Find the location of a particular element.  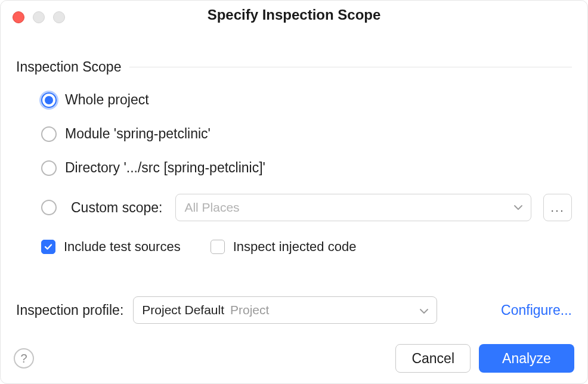

include-tests-label: Include test sources is located at coordinates (122, 247).